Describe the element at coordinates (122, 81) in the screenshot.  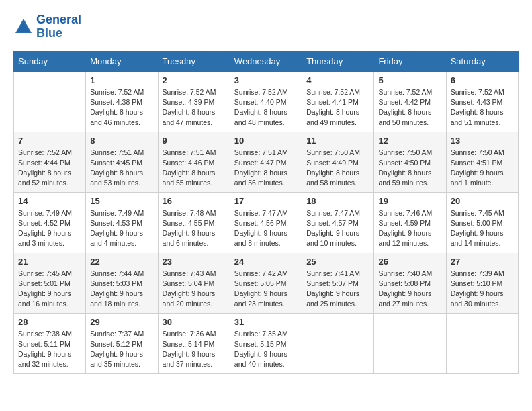
I see `day-number: 1` at that location.